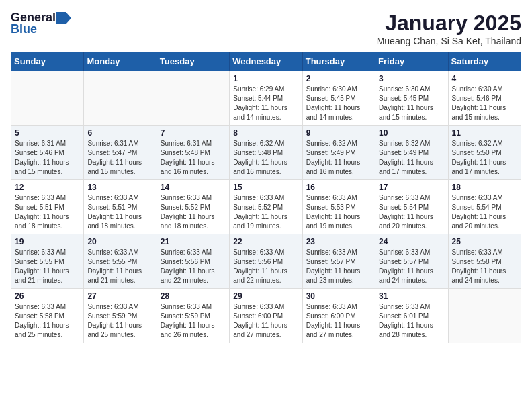 The height and width of the screenshot is (411, 532). Describe the element at coordinates (412, 262) in the screenshot. I see `calendar-cell: 24Sunrise: 6:33 AM Sunset: 5:57 PM Dayli…` at that location.